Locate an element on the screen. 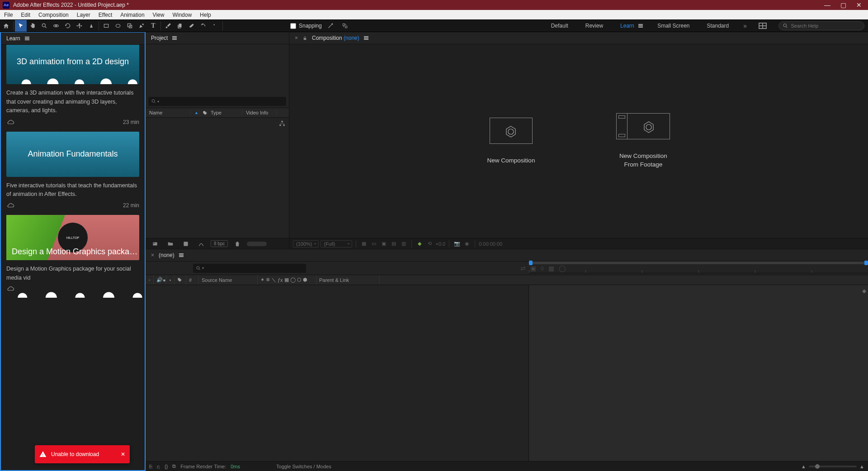  eraser-tool is located at coordinates (192, 26).